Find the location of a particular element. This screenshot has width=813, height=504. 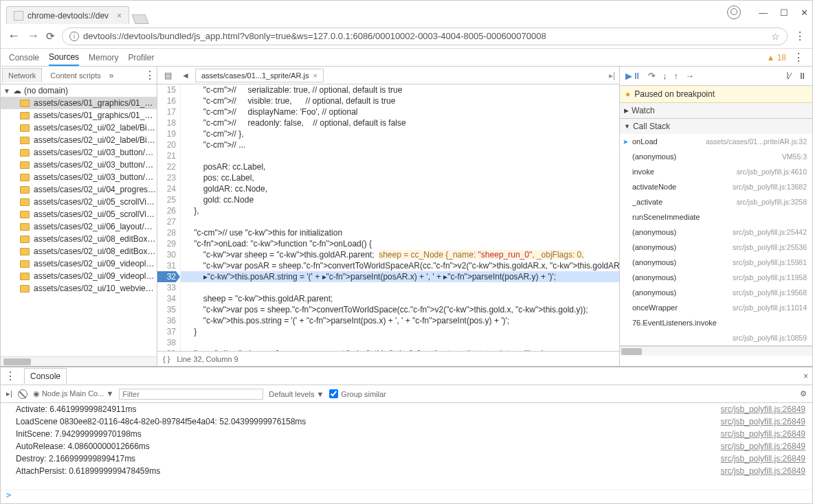

drawer-menu-icon: ⋮ is located at coordinates (10, 376).